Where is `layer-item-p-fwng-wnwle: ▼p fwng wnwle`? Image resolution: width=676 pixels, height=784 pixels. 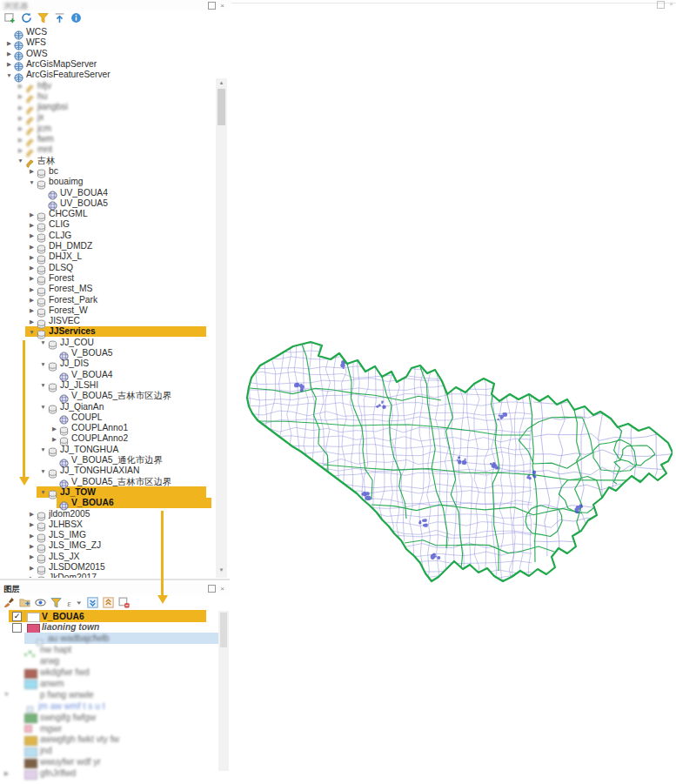
layer-item-p-fwng-wnwle: ▼p fwng wnwle is located at coordinates (109, 694).